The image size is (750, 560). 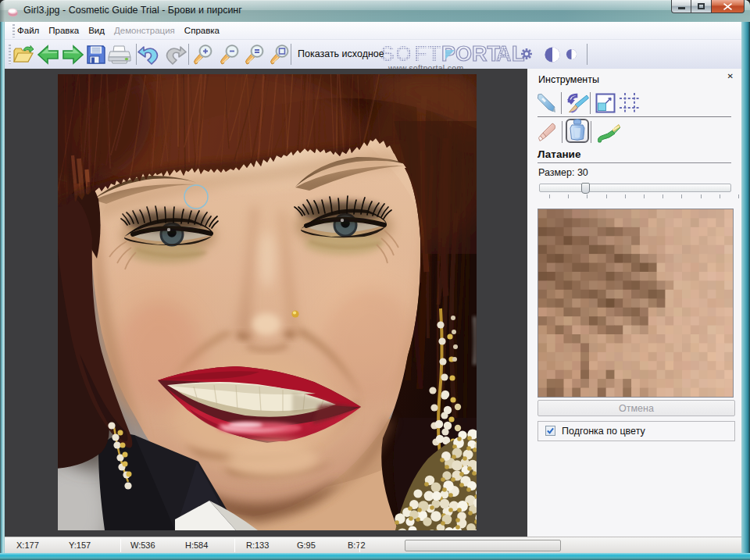 What do you see at coordinates (428, 54) in the screenshot?
I see `svg-text: FT` at bounding box center [428, 54].